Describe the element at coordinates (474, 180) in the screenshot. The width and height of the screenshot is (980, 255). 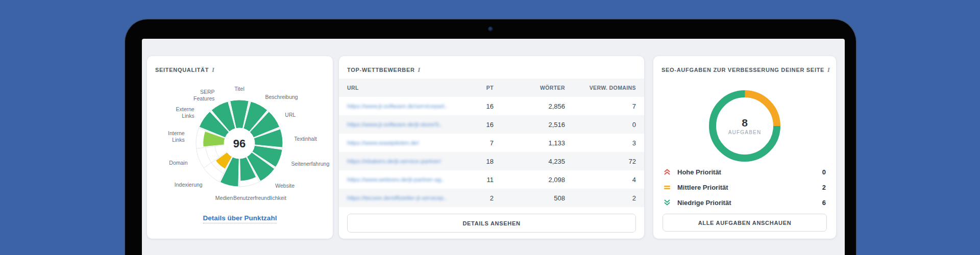
I see `cell-pt: 11` at that location.